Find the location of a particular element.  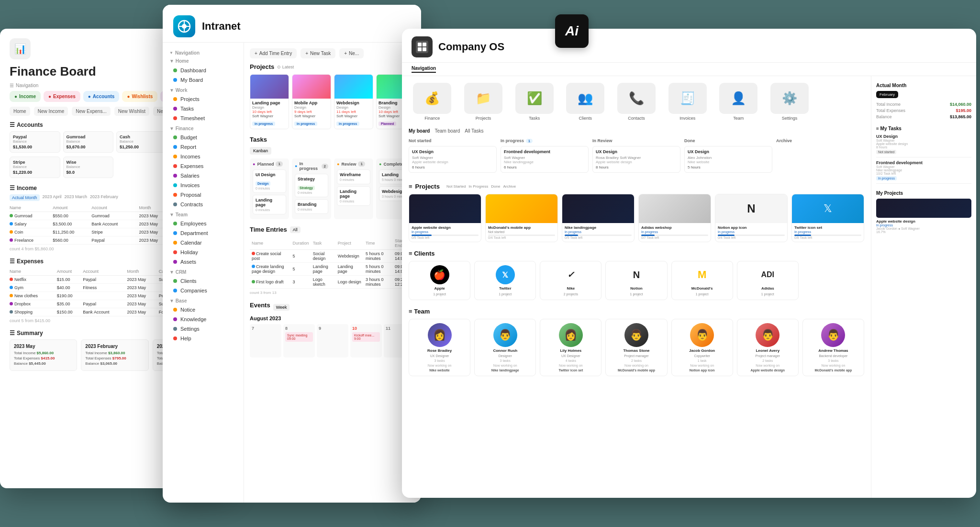

sidebar-item-notice: Notice is located at coordinates (203, 310).